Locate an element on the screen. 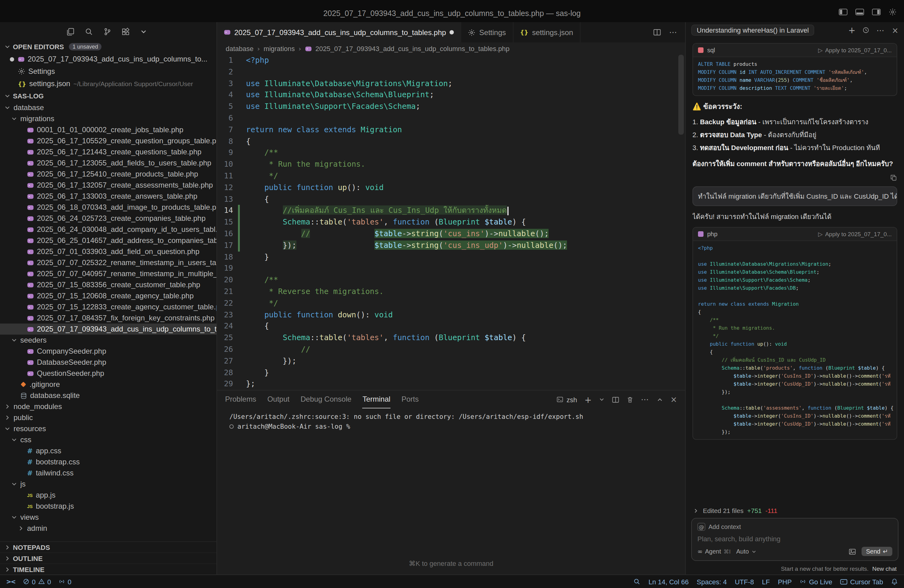 The image size is (904, 588). new-chat-button: New chat is located at coordinates (885, 569).